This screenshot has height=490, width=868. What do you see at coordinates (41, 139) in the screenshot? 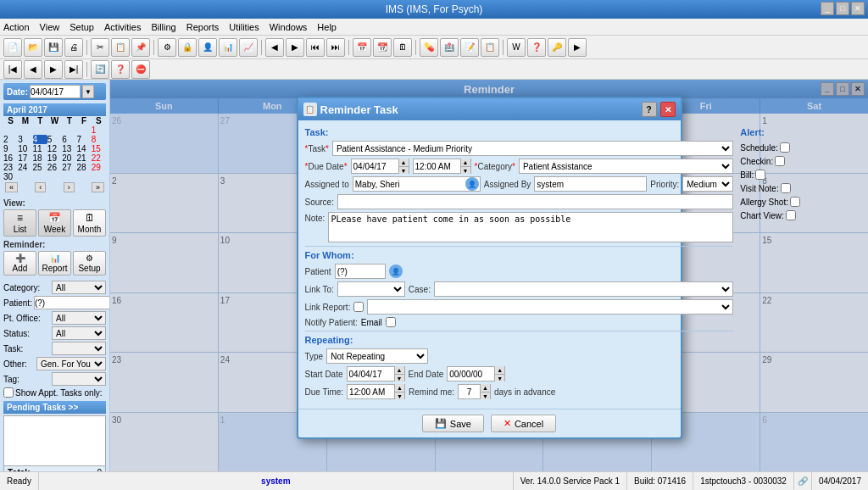
I see `mc-cell: 4` at bounding box center [41, 139].